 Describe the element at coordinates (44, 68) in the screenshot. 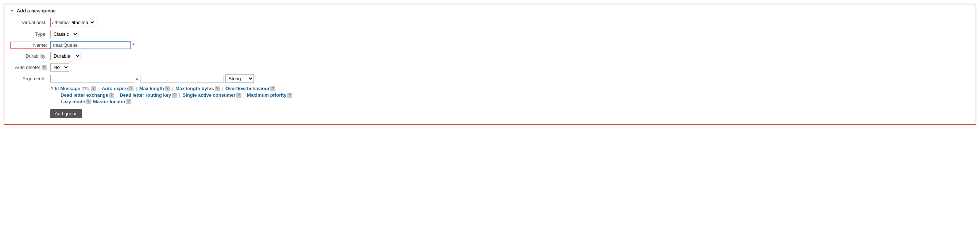

I see `auto-delete-help-icon: ?` at that location.